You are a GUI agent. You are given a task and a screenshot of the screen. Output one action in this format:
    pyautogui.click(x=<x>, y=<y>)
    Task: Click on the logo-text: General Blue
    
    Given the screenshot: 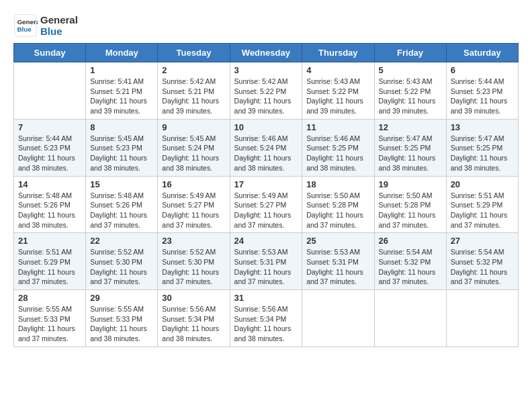 What is the action you would take?
    pyautogui.click(x=59, y=26)
    